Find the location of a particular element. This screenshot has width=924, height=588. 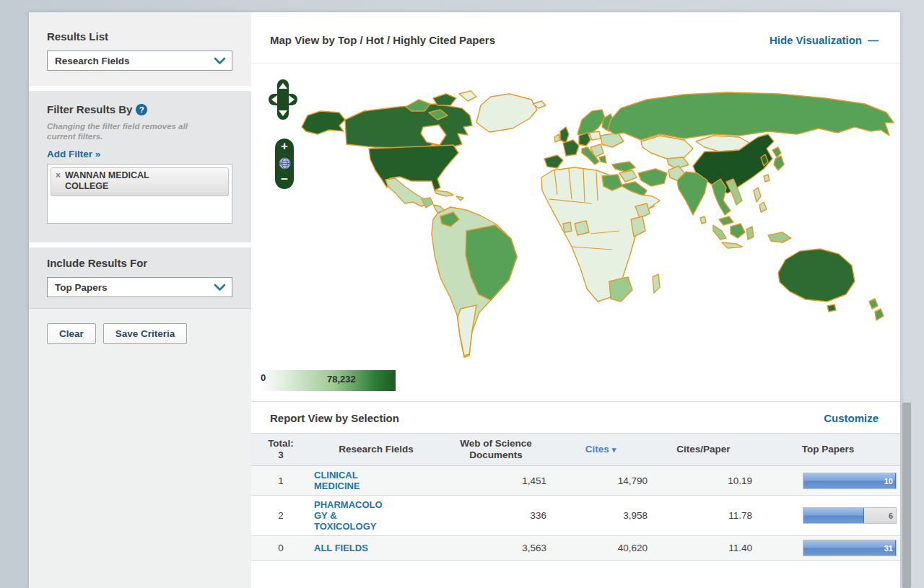

top-papers-value: 6 is located at coordinates (891, 517).